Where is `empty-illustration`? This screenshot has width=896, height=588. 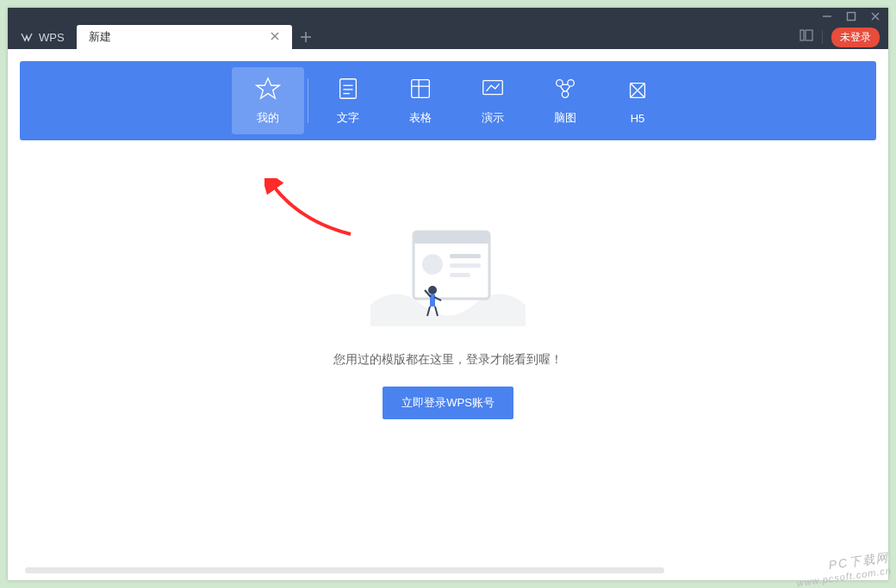 empty-illustration is located at coordinates (448, 275).